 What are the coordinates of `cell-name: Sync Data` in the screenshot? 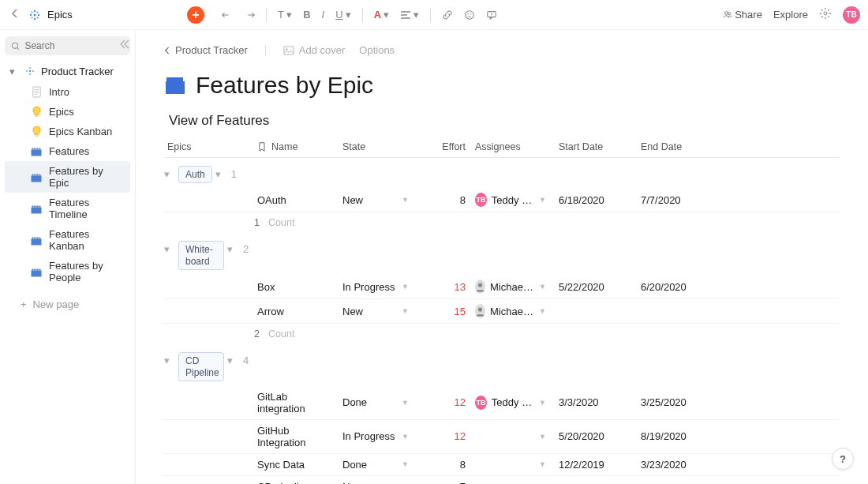 It's located at (297, 464).